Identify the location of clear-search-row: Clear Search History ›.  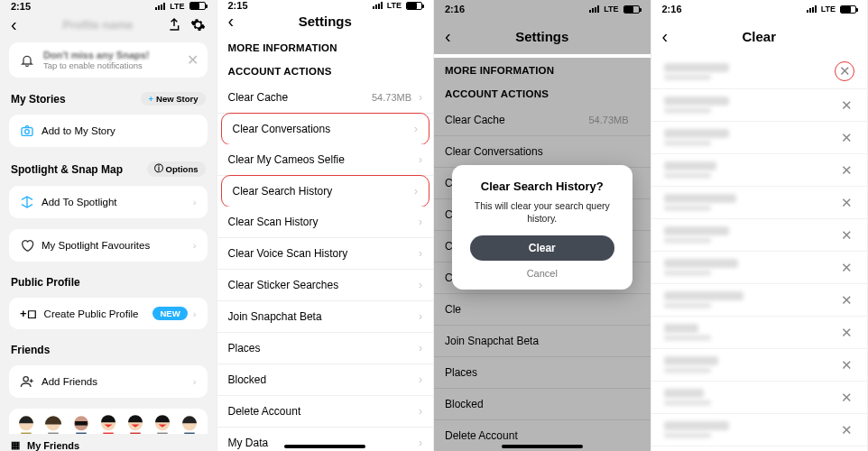
(326, 191).